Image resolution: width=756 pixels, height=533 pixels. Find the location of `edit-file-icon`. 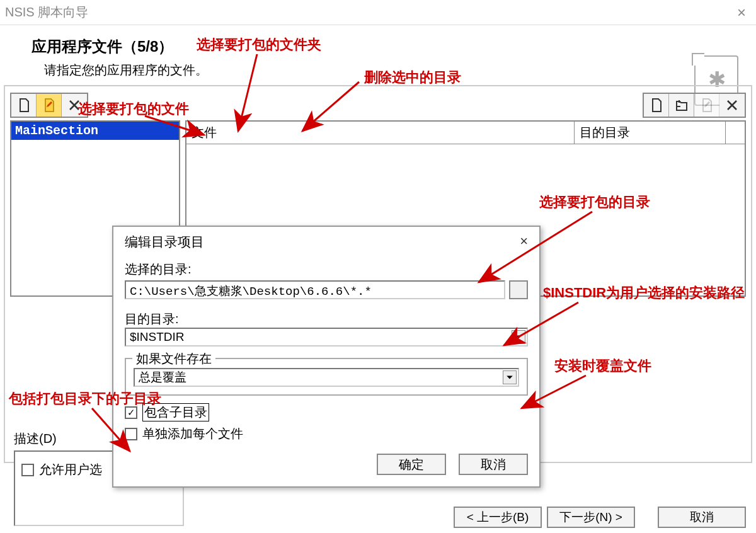

edit-file-icon is located at coordinates (707, 105).